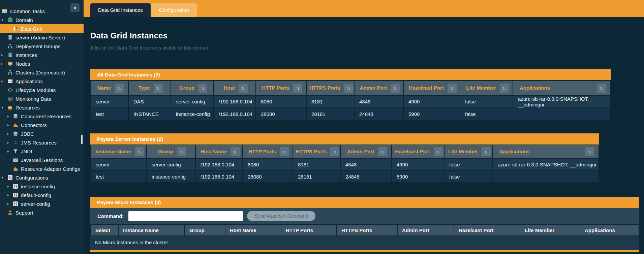  I want to click on sidebar-item-resources: ▼Resources, so click(42, 107).